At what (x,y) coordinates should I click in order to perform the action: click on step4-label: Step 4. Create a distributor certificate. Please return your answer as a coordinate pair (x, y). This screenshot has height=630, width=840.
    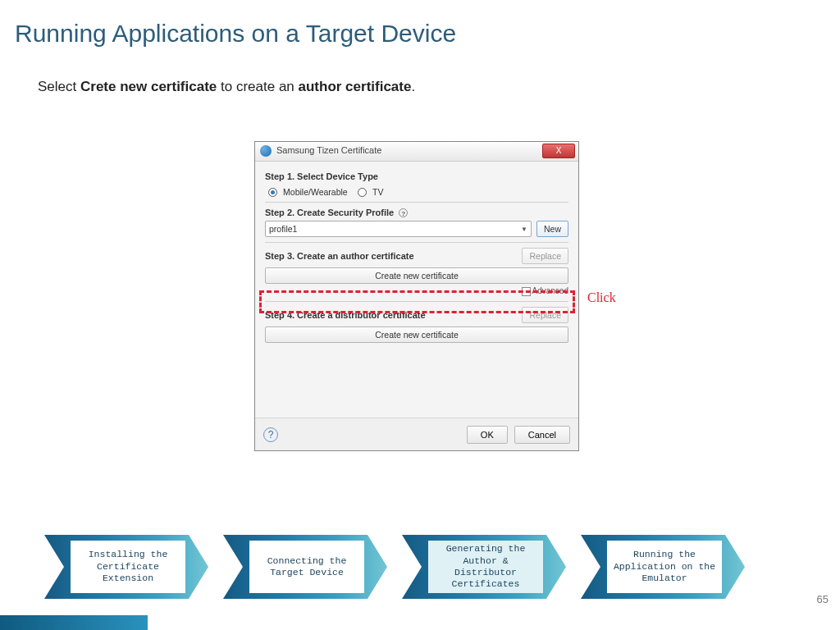
    Looking at the image, I should click on (345, 315).